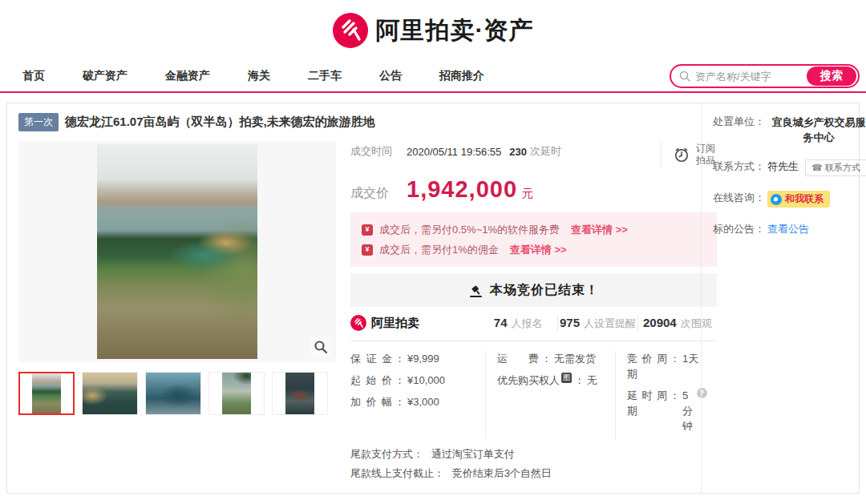 Image resolution: width=866 pixels, height=504 pixels. Describe the element at coordinates (575, 359) in the screenshot. I see `term-shipping-value: 无需发货` at that location.